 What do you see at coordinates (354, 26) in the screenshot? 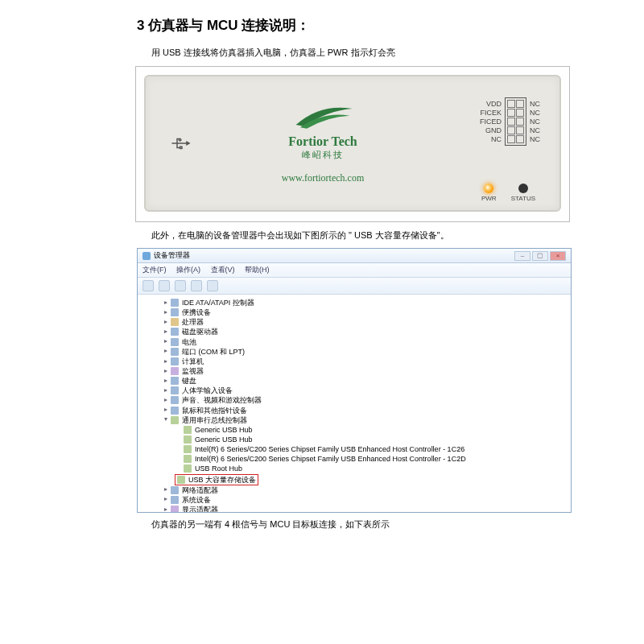
I see `section-heading: 3 仿真器与 MCU 连接说明：` at bounding box center [354, 26].